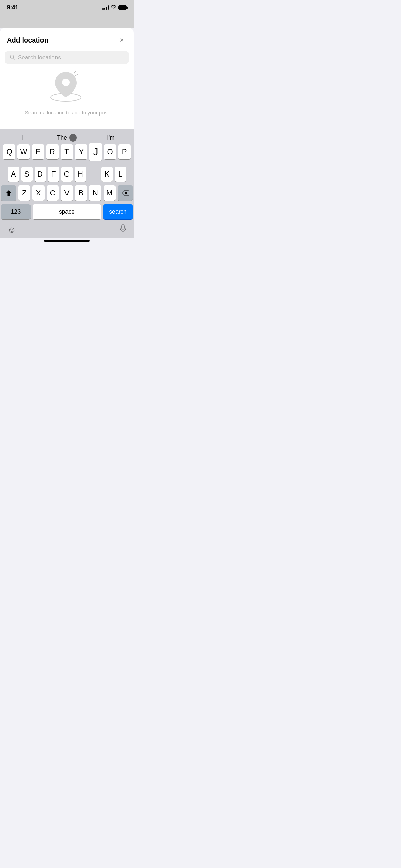 Image resolution: width=401 pixels, height=868 pixels. What do you see at coordinates (67, 229) in the screenshot?
I see `keyboard-accessory-row: ☺` at bounding box center [67, 229].